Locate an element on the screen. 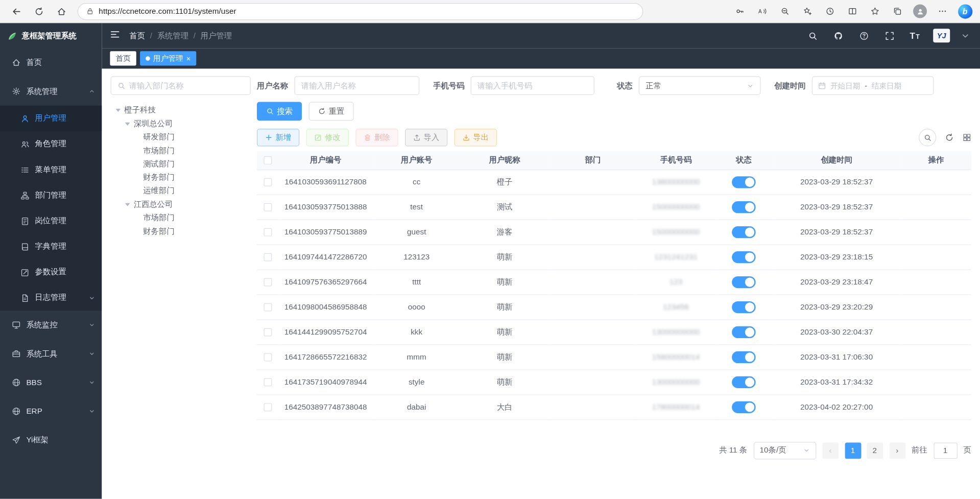  tree-node-运维部门: 运维部门 is located at coordinates (181, 191).